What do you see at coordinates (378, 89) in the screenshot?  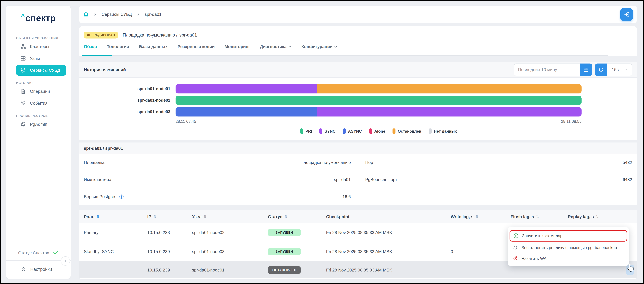 I see `timeline-track-node01` at bounding box center [378, 89].